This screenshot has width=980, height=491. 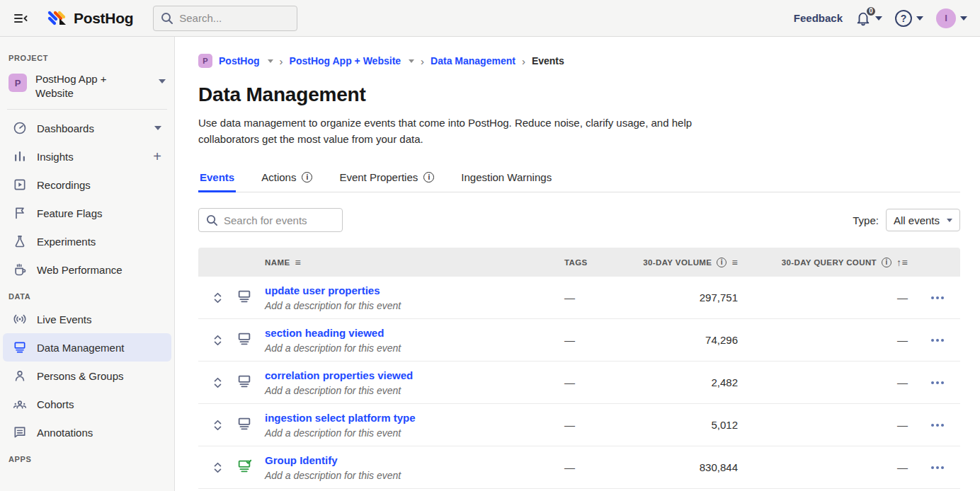 What do you see at coordinates (923, 220) in the screenshot?
I see `type-filter-select: All events` at bounding box center [923, 220].